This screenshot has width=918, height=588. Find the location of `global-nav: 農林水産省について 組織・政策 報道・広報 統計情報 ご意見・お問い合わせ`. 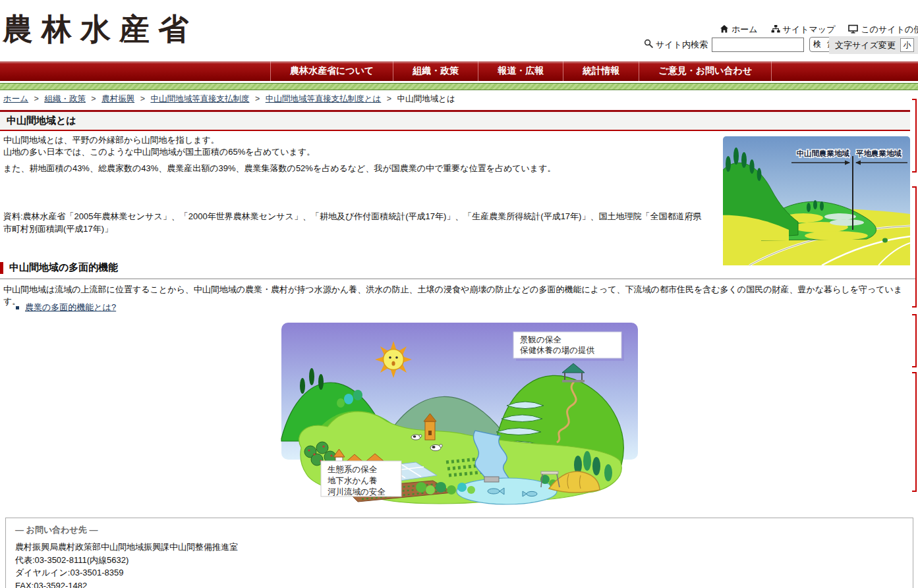

global-nav: 農林水産省について 組織・政策 報道・広報 統計情報 ご意見・お問い合わせ is located at coordinates (459, 71).